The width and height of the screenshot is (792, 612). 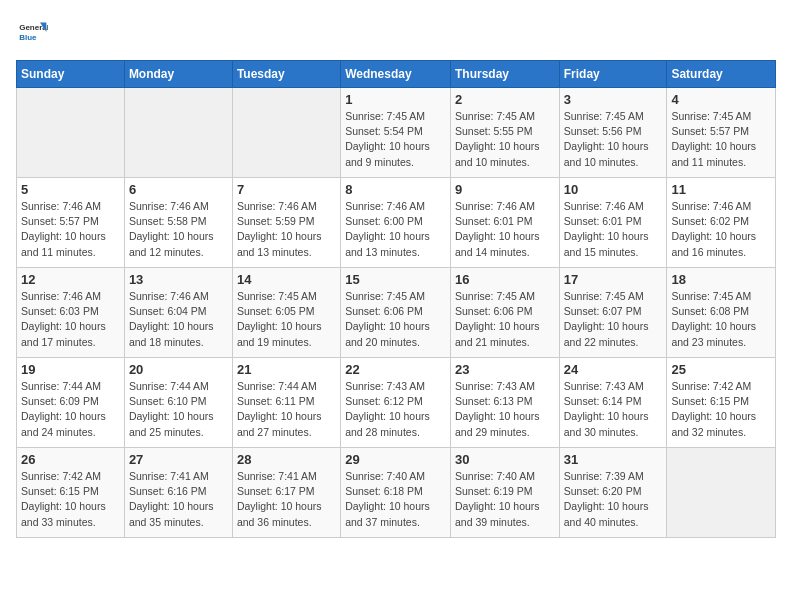 What do you see at coordinates (505, 190) in the screenshot?
I see `day-number: 9` at bounding box center [505, 190].